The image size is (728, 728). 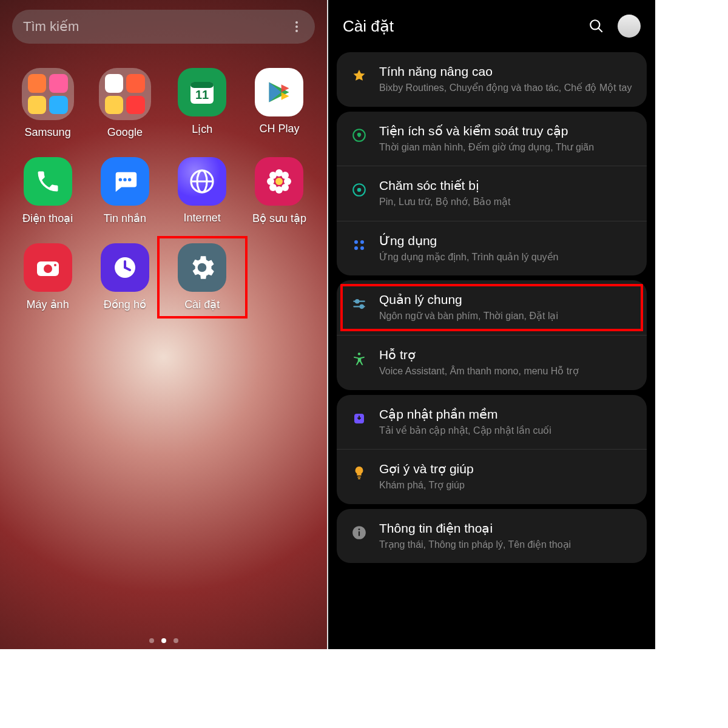 I want to click on search-icon, so click(x=596, y=26).